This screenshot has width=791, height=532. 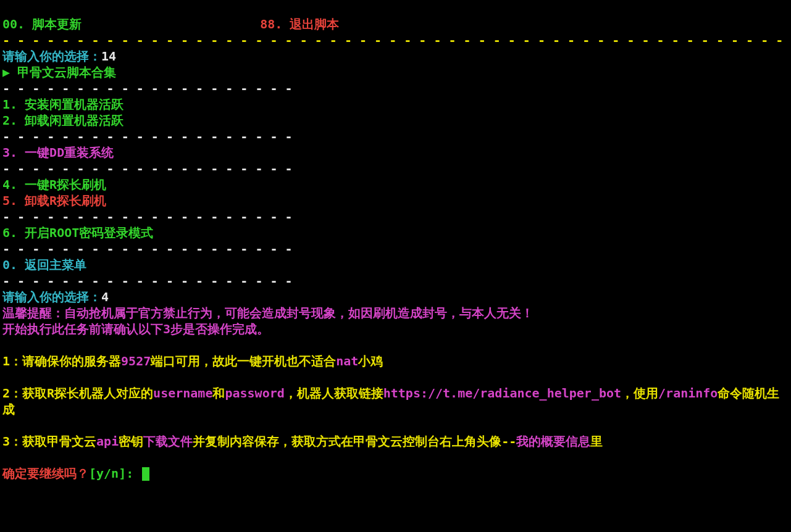 I want to click on step-3-pre: 3：获取甲骨文云, so click(x=49, y=441).